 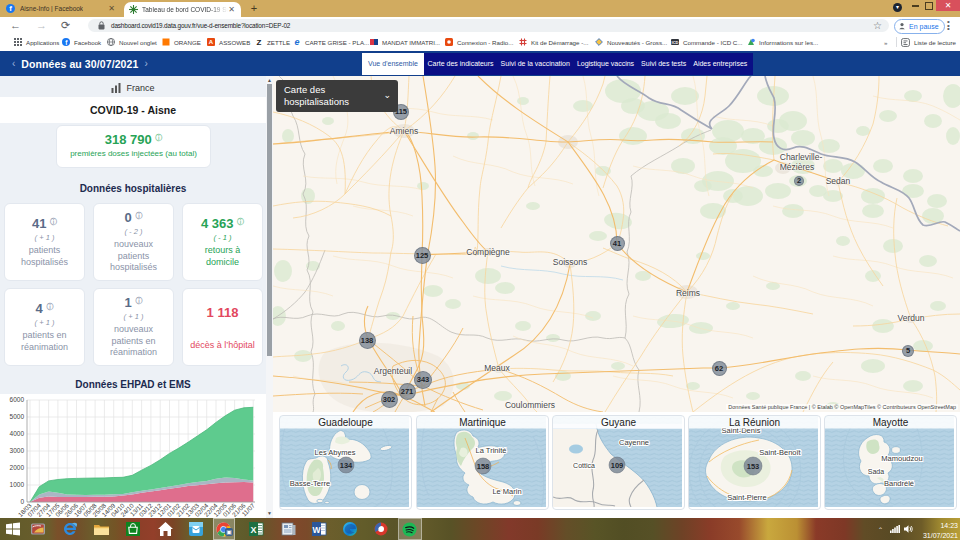 I want to click on svg-text: Sada, so click(x=876, y=472).